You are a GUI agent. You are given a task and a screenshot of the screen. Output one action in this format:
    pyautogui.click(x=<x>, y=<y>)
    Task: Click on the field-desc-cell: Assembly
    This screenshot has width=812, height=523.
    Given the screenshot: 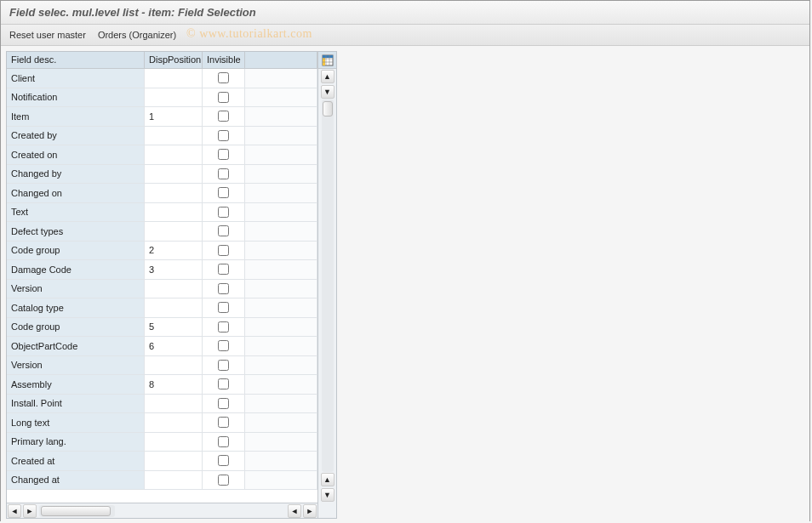 What is the action you would take?
    pyautogui.click(x=76, y=384)
    